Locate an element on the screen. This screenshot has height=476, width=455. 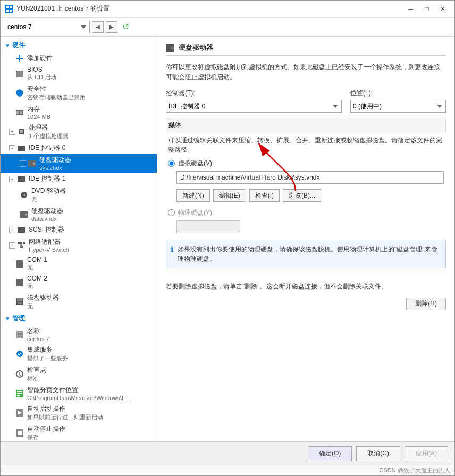
checkpoint-label: 检查点 is located at coordinates (37, 370).